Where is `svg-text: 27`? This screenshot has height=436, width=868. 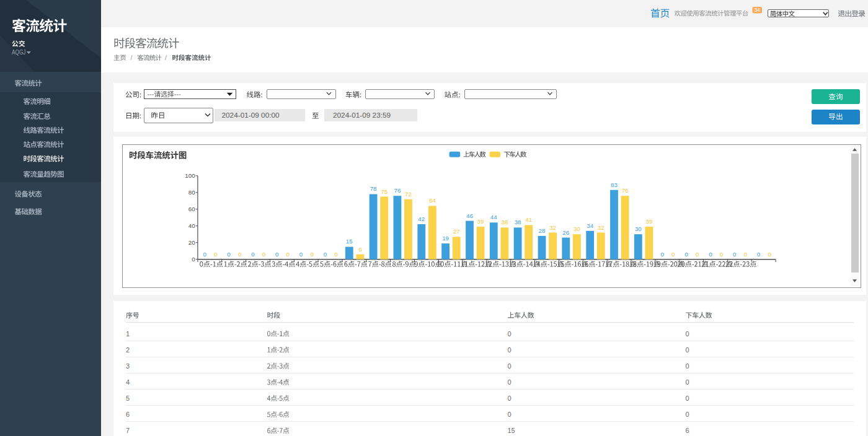
svg-text: 27 is located at coordinates (456, 232).